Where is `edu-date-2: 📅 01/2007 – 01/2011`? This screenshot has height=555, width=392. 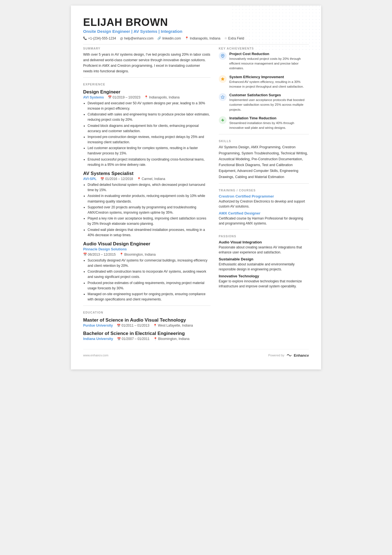 edu-date-2: 📅 01/2007 – 01/2011 is located at coordinates (133, 339).